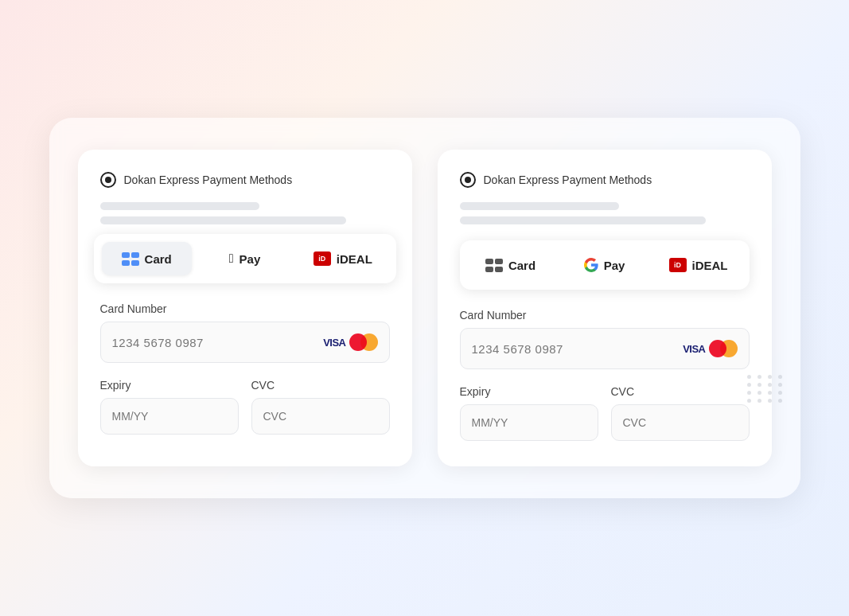  What do you see at coordinates (245, 407) in the screenshot?
I see `expiry-cvc-row-left: Expiry CVC` at bounding box center [245, 407].